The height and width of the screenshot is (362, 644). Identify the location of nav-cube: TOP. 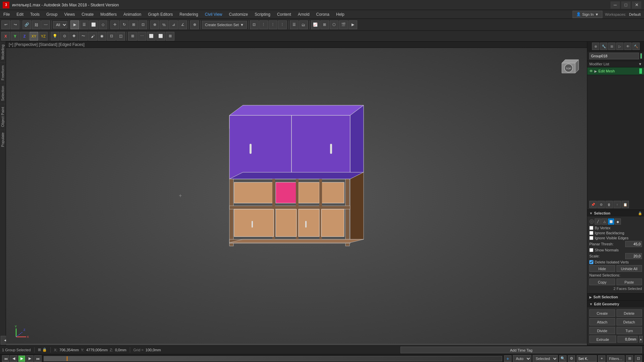
(569, 66).